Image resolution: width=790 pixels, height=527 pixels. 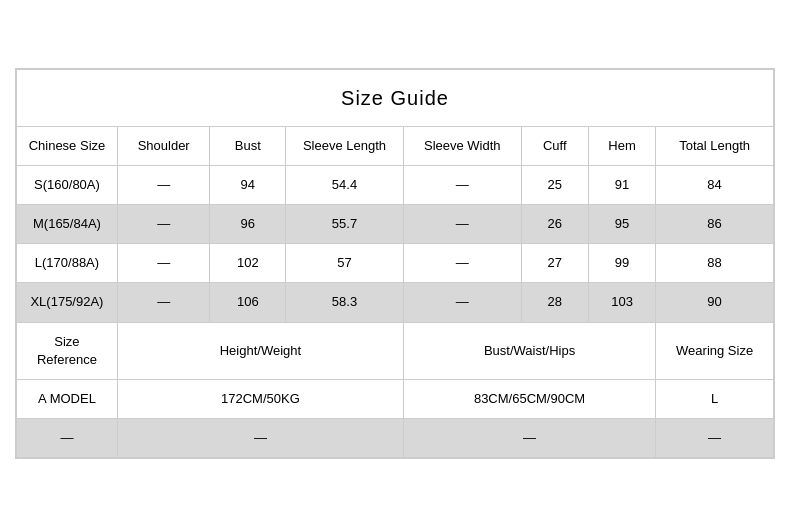 What do you see at coordinates (529, 438) in the screenshot?
I see `last-col3: —` at bounding box center [529, 438].